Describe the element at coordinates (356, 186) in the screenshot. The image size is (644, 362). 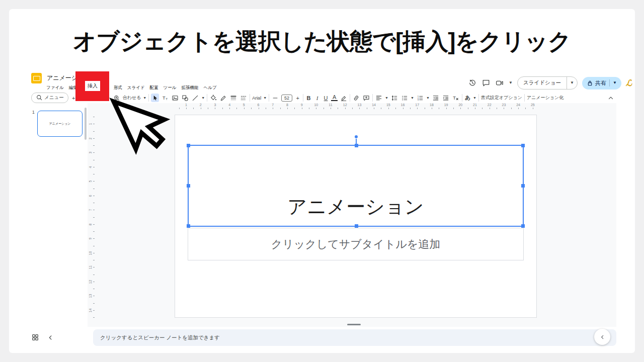
I see `title-text-box-selected: アニメーション` at that location.